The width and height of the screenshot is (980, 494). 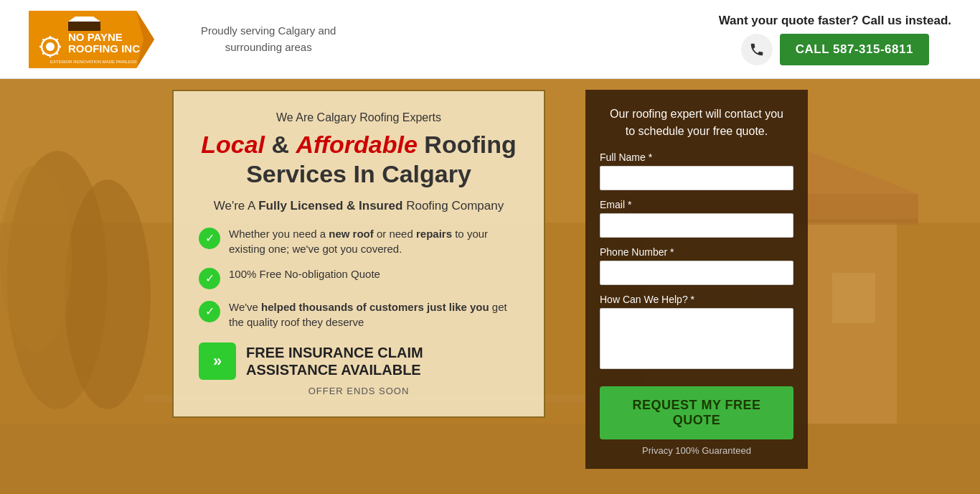 I want to click on insurance-banner: » FREE INSURANCE CLAIMASSISTANCE AVAILAB…, so click(x=359, y=361).